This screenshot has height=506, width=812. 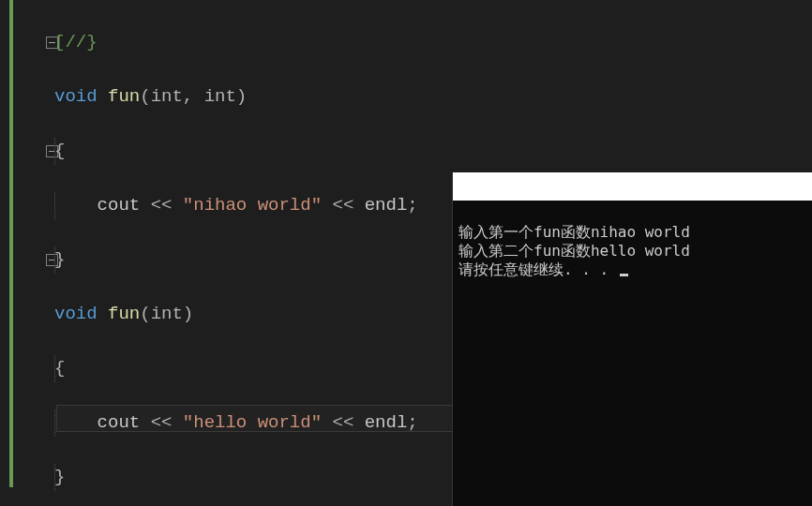 What do you see at coordinates (574, 232) in the screenshot?
I see `console-line: 输入第一个fun函数nihao world` at bounding box center [574, 232].